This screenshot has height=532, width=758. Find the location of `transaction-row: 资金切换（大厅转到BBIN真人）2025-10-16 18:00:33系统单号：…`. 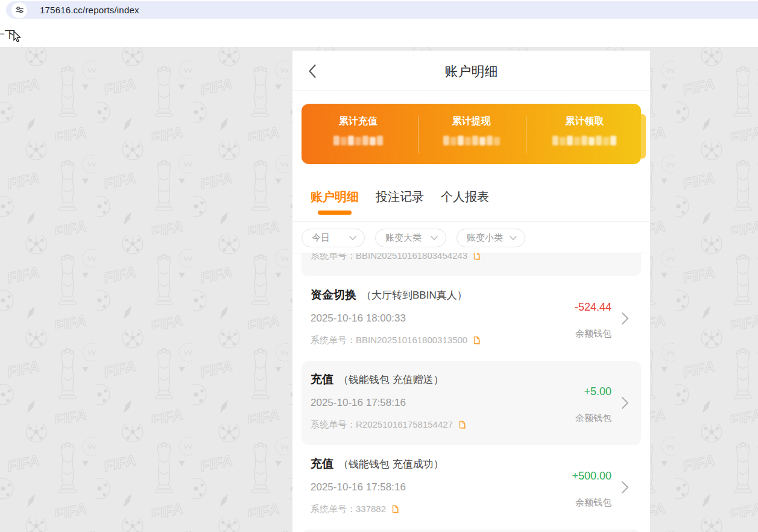

transaction-row: 资金切换（大厅转到BBIN真人）2025-10-16 18:00:33系统单号：… is located at coordinates (472, 318).